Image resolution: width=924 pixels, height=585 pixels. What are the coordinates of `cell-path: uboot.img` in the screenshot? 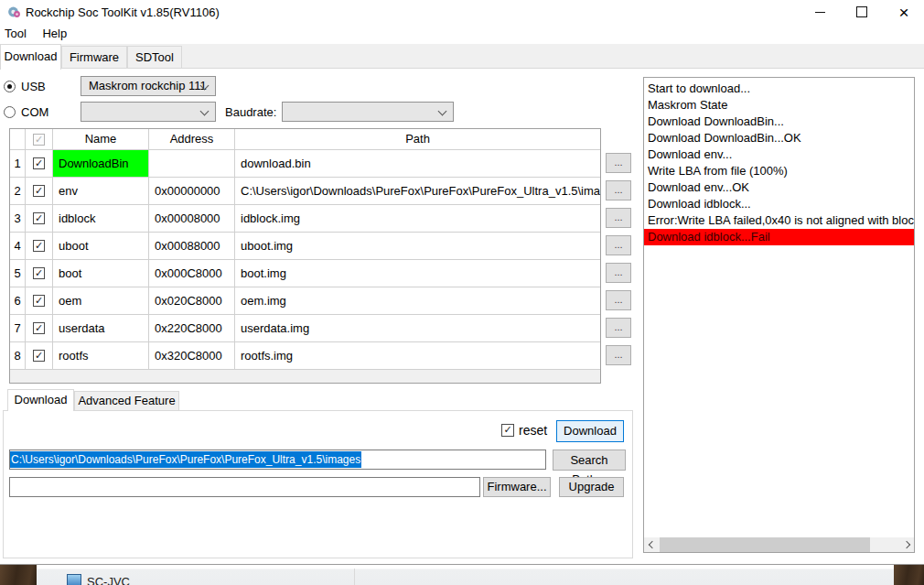 It's located at (417, 245).